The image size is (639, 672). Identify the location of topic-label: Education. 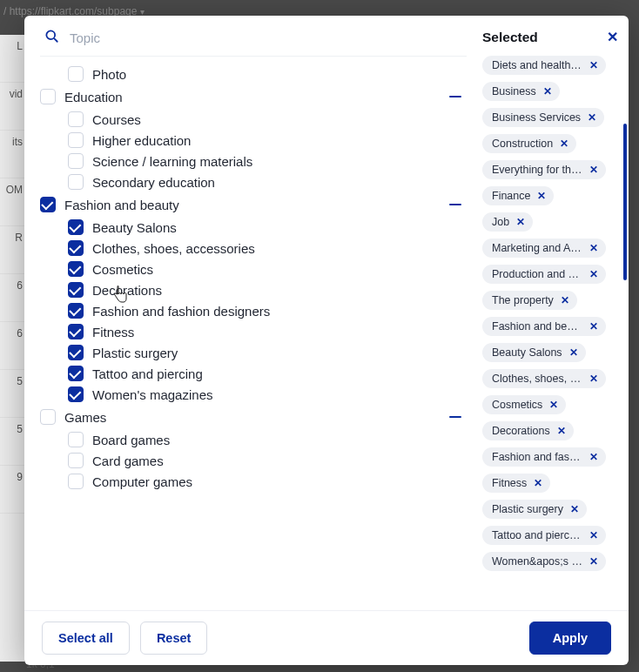
(94, 97).